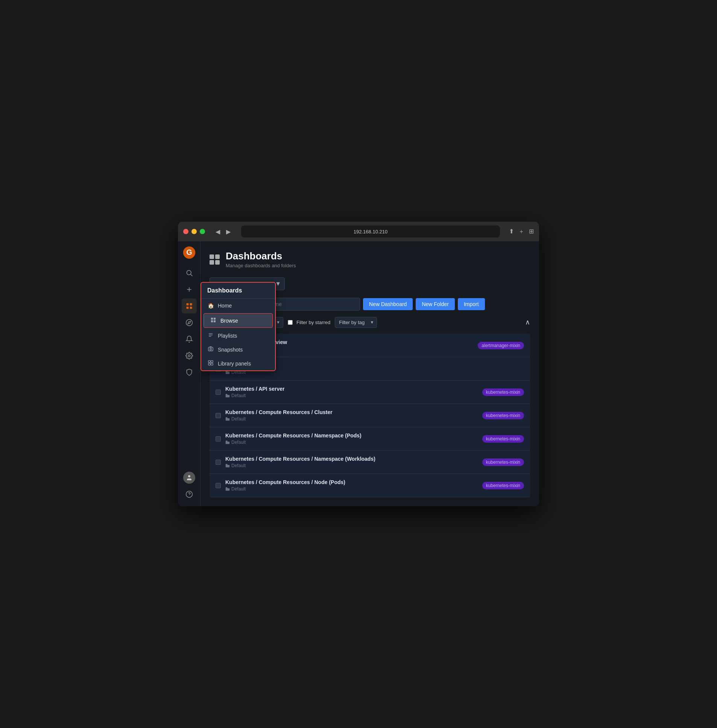 Image resolution: width=717 pixels, height=728 pixels. What do you see at coordinates (234, 364) in the screenshot?
I see `dropdown-item-label: Library panels` at bounding box center [234, 364].